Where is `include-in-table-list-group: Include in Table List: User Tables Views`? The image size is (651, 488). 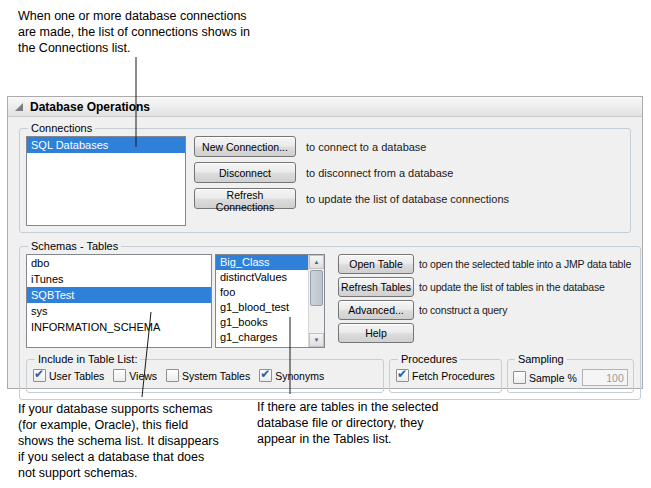
include-in-table-list-group: Include in Table List: User Tables Views is located at coordinates (205, 373).